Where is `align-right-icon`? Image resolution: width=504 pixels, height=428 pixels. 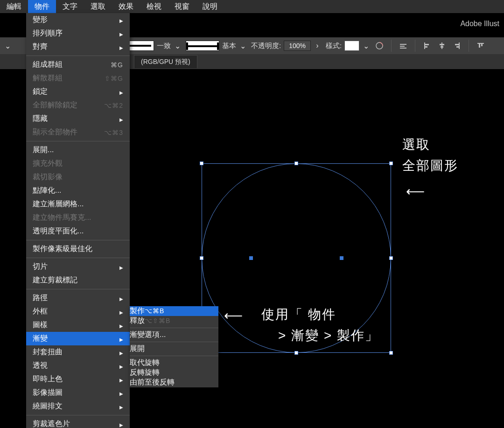
align-right-icon is located at coordinates (457, 46).